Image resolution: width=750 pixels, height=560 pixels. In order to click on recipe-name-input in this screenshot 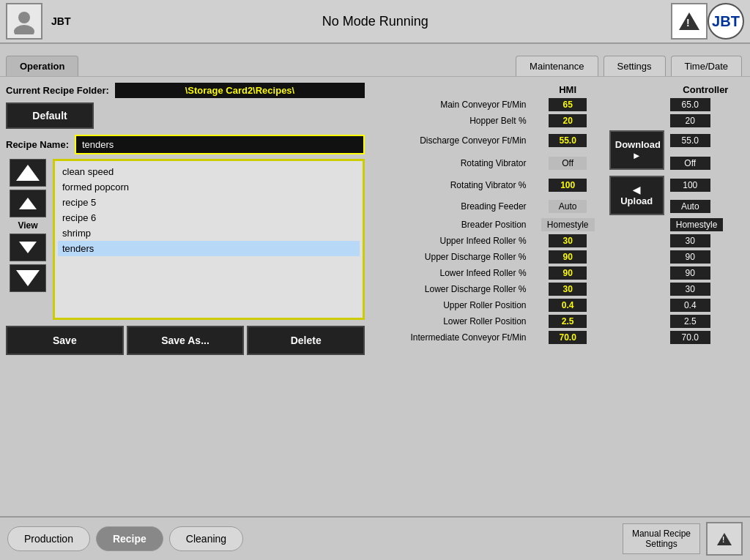, I will do `click(220, 145)`.